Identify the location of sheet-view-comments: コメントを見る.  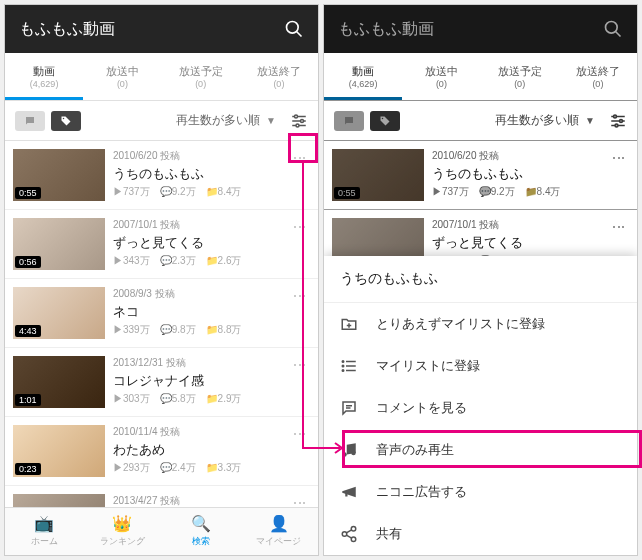
(480, 408).